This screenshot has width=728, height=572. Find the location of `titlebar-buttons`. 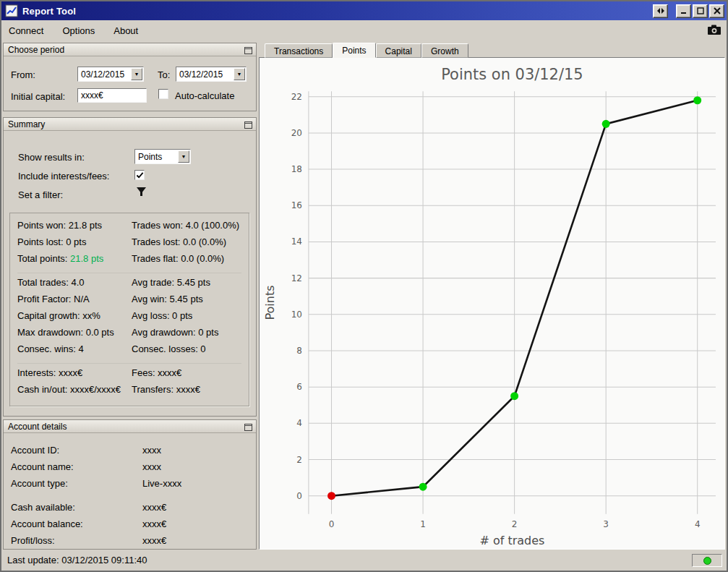

titlebar-buttons is located at coordinates (688, 12).